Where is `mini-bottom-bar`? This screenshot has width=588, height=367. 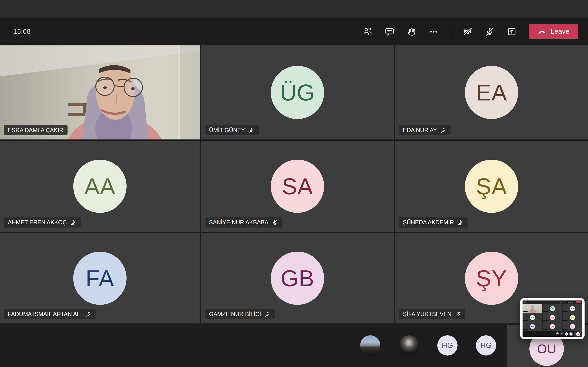 mini-bottom-bar is located at coordinates (553, 334).